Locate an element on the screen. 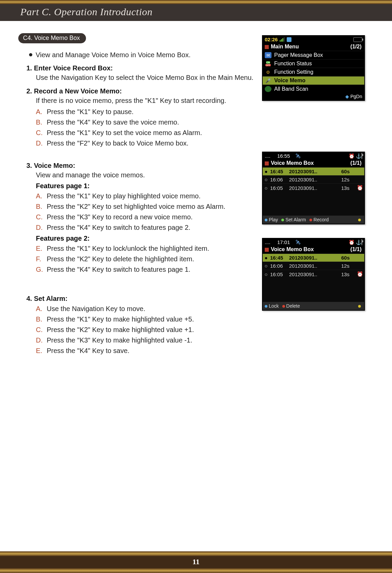 The image size is (392, 573). intro-bullet: ● View and Manage Voice Memo in Voice Me… is located at coordinates (141, 55).